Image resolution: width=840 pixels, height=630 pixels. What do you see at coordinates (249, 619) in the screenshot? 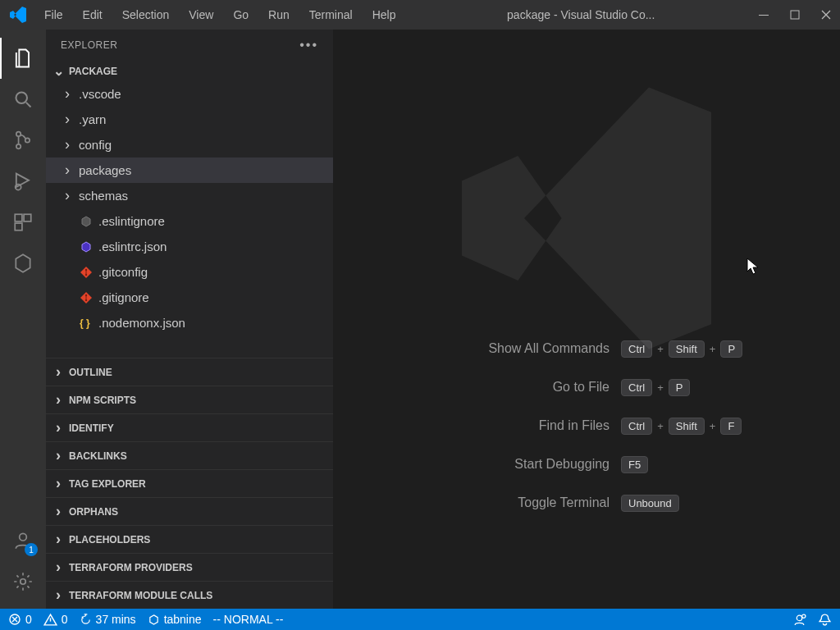
I see `status-vim-mode: -- NORMAL --` at bounding box center [249, 619].